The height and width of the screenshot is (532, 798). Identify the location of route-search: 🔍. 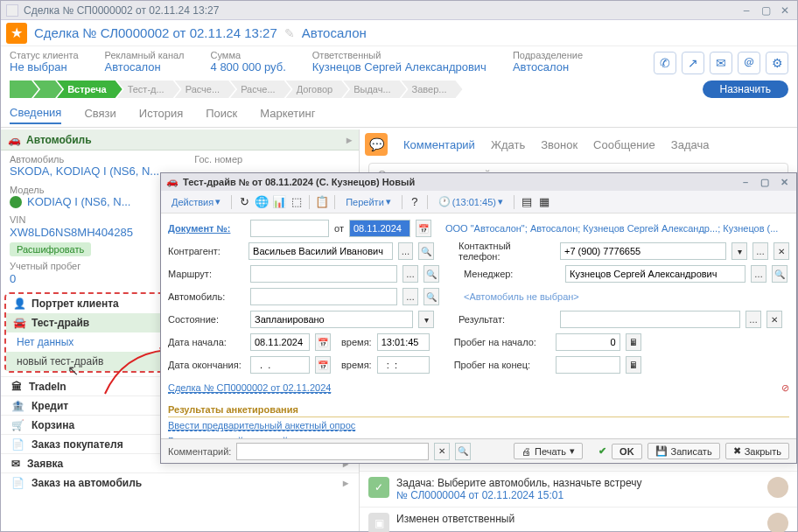
(431, 274).